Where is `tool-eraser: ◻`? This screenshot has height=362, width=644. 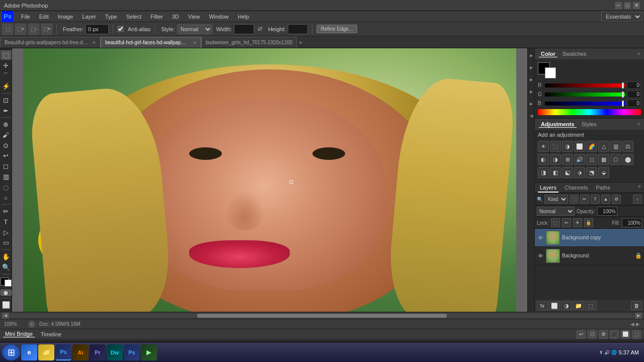
tool-eraser: ◻ is located at coordinates (6, 166).